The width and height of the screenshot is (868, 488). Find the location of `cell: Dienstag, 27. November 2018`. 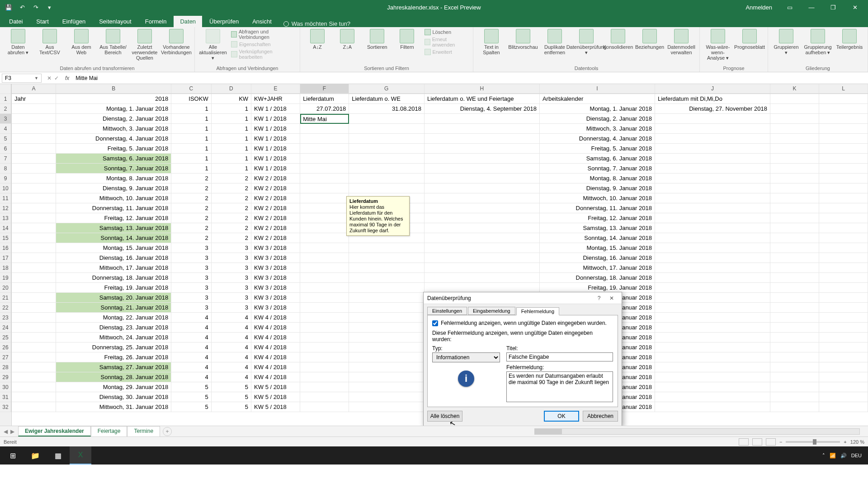

cell: Dienstag, 27. November 2018 is located at coordinates (712, 109).